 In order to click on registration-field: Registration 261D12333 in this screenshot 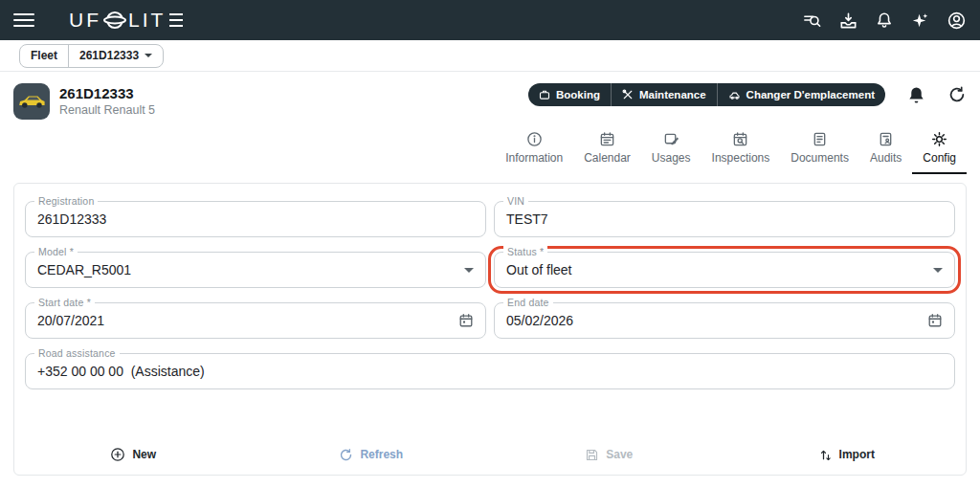, I will do `click(256, 219)`.